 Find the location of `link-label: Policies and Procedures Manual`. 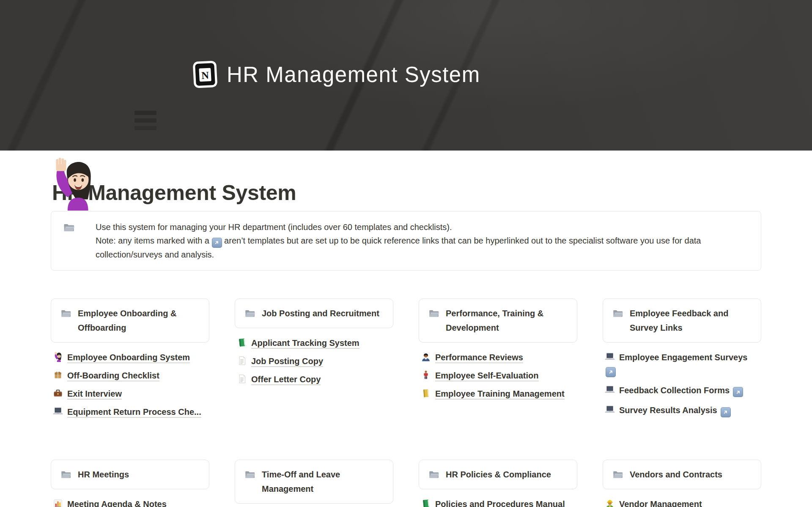

link-label: Policies and Procedures Manual is located at coordinates (500, 503).